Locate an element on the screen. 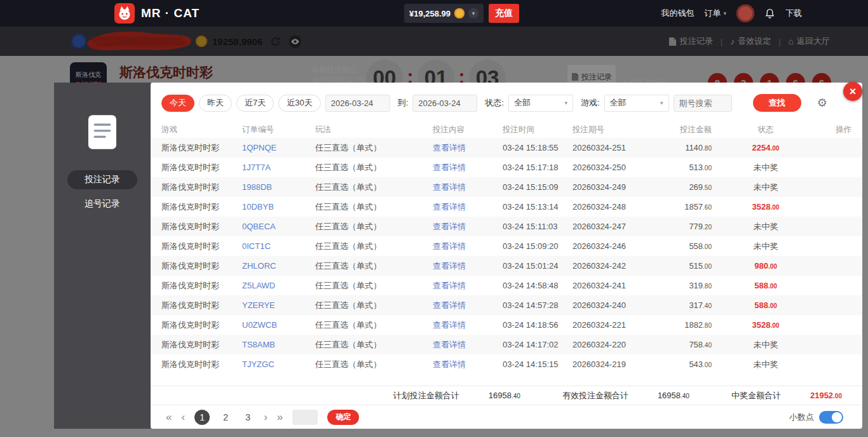 This screenshot has height=437, width=868. order-link: Z5LAWD is located at coordinates (259, 286).